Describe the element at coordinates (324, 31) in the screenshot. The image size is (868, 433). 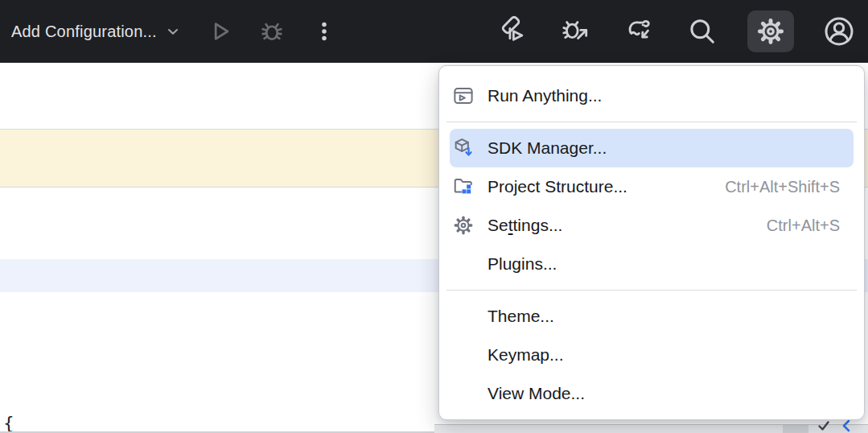
I see `more-options-button` at that location.